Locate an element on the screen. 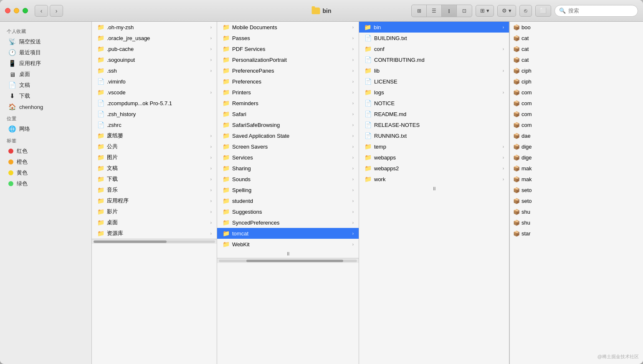  col1-row: 📁废纸篓› is located at coordinates (154, 136).